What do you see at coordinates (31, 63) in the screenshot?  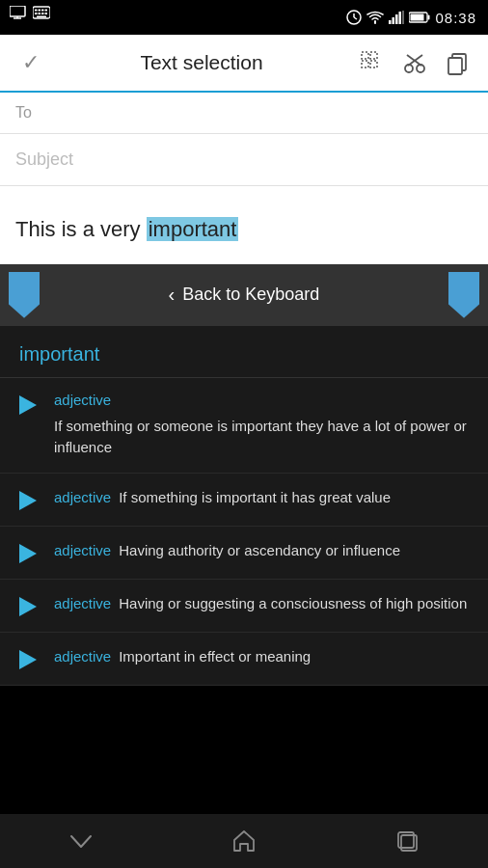 I see `check-icon: ✓` at bounding box center [31, 63].